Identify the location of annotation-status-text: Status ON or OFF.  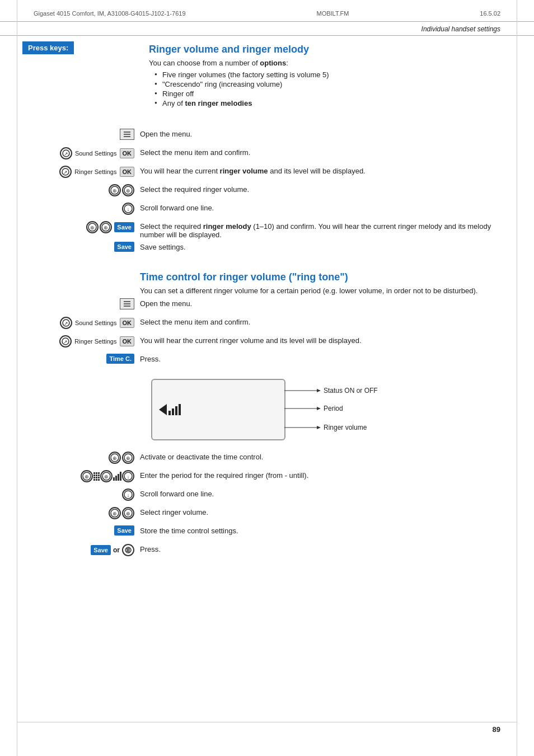
(350, 391).